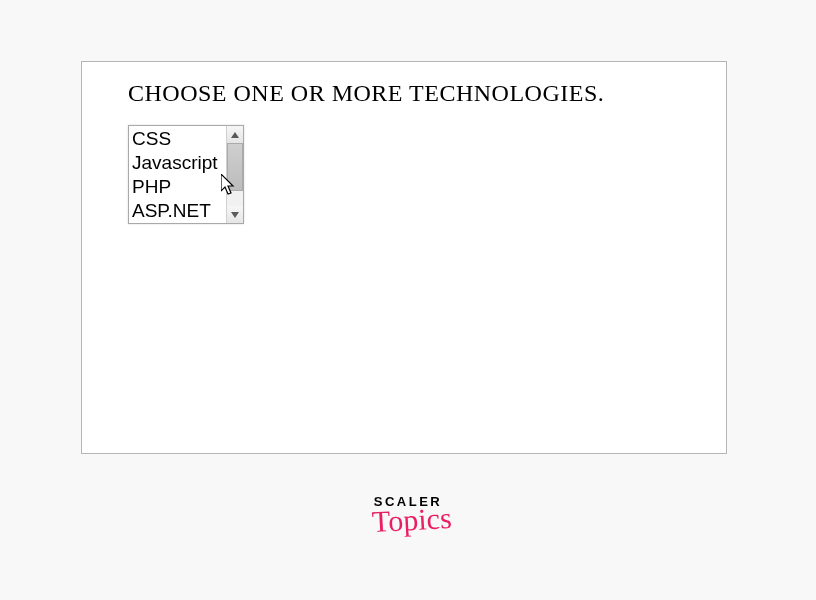 The width and height of the screenshot is (816, 600). Describe the element at coordinates (178, 211) in the screenshot. I see `listbox-option-aspnet: ASP.NET` at that location.